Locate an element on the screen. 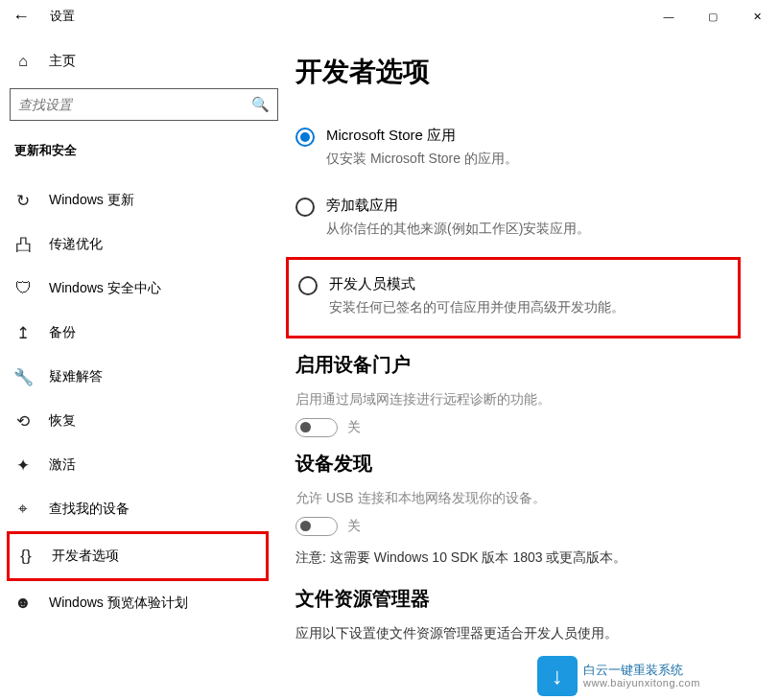 This screenshot has width=779, height=700. sidebar-section-title: 更新和安全 is located at coordinates (144, 151).